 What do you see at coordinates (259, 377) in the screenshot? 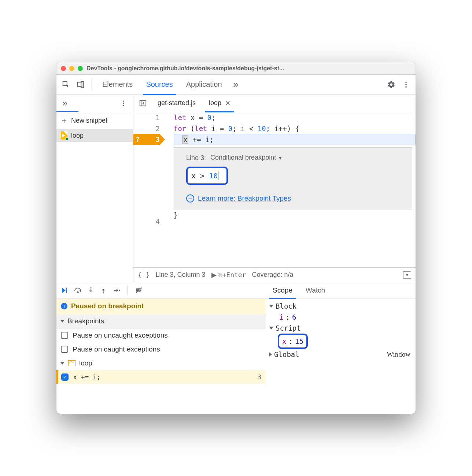
I see `breakpoint-line-number: 3` at bounding box center [259, 377].